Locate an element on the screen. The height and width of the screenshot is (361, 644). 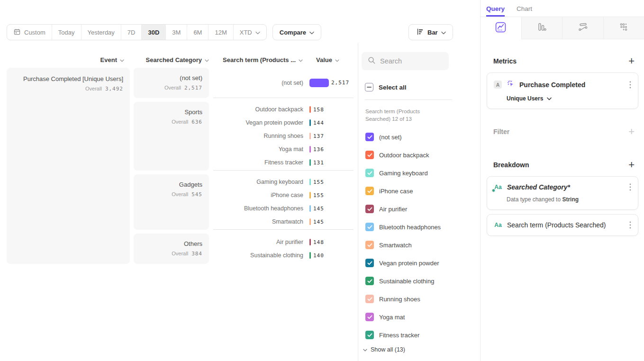
category-name: (not set) is located at coordinates (172, 78).